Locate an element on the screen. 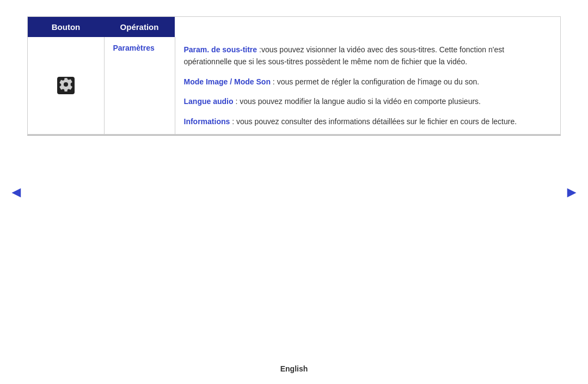 This screenshot has height=384, width=588. desc-block-1: Param. de sous-titre :vous pouvez vision… is located at coordinates (368, 56).